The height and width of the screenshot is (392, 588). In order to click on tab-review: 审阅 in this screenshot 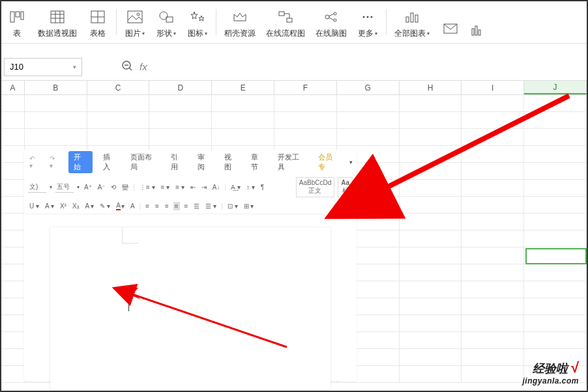, I will do `click(205, 162)`.